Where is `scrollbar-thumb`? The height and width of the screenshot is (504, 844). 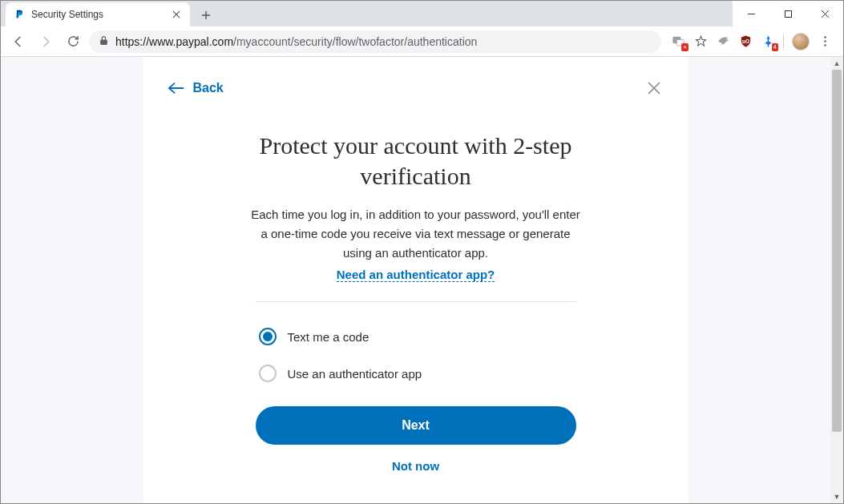
scrollbar-thumb is located at coordinates (837, 251).